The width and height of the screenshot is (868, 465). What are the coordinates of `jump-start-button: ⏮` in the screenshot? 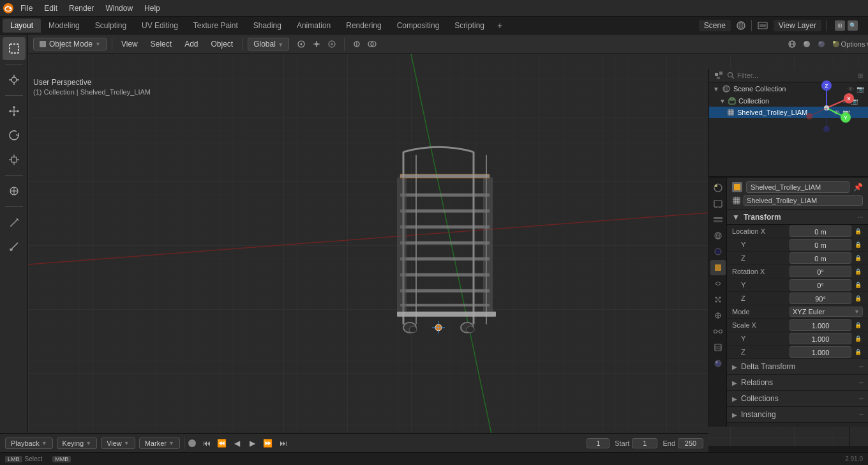 It's located at (207, 443).